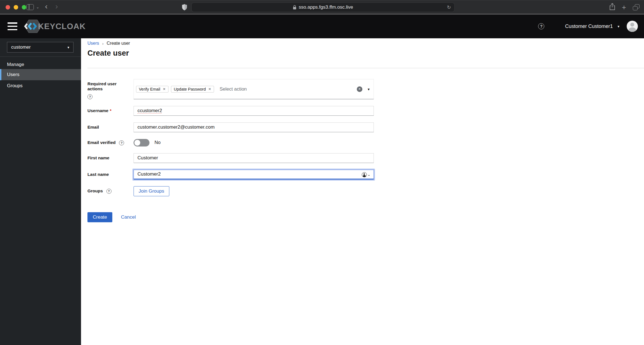  I want to click on last-name-row: Last name ⌄, so click(231, 174).